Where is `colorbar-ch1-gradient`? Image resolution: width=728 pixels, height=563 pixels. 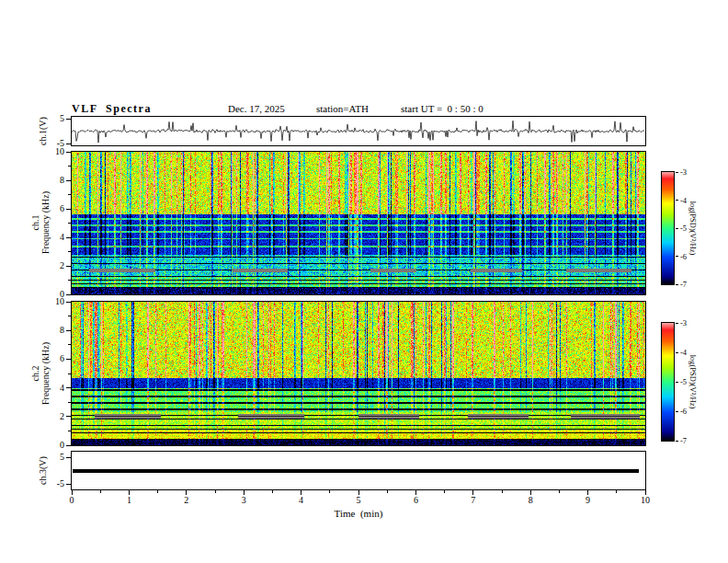
colorbar-ch1-gradient is located at coordinates (667, 228).